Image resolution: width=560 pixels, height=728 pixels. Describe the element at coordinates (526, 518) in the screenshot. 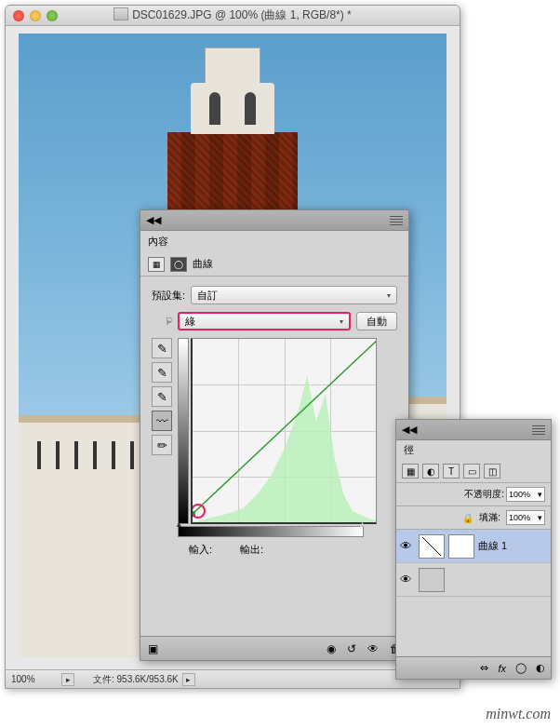

I see `fill-input: 100%▾` at that location.